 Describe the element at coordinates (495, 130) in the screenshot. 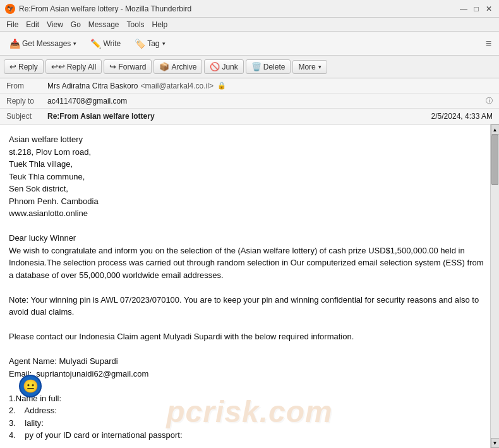

I see `scroll-up-button: ▲` at that location.